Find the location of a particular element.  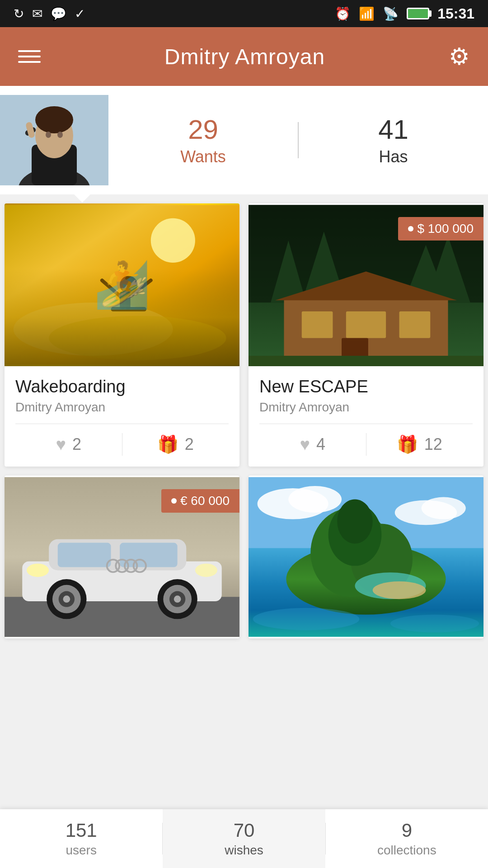

users-count: 151 is located at coordinates (81, 830).